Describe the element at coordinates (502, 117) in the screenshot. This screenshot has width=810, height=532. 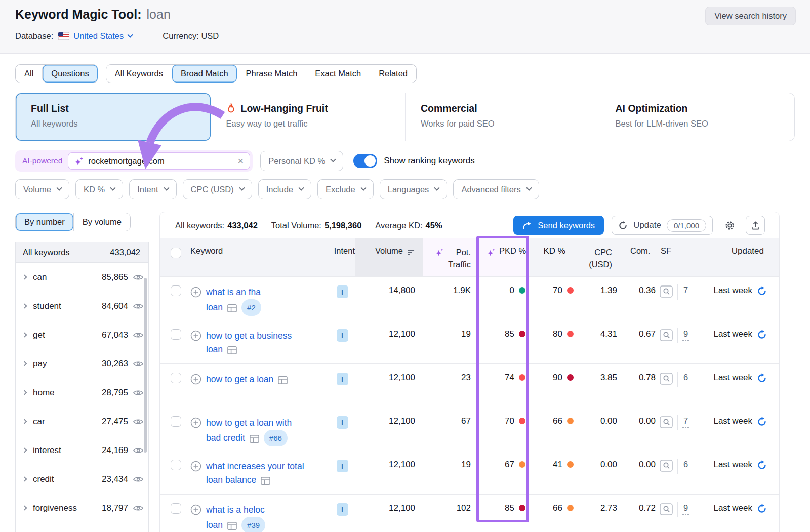
I see `card-commercial: Commercial Works for paid SEO` at that location.